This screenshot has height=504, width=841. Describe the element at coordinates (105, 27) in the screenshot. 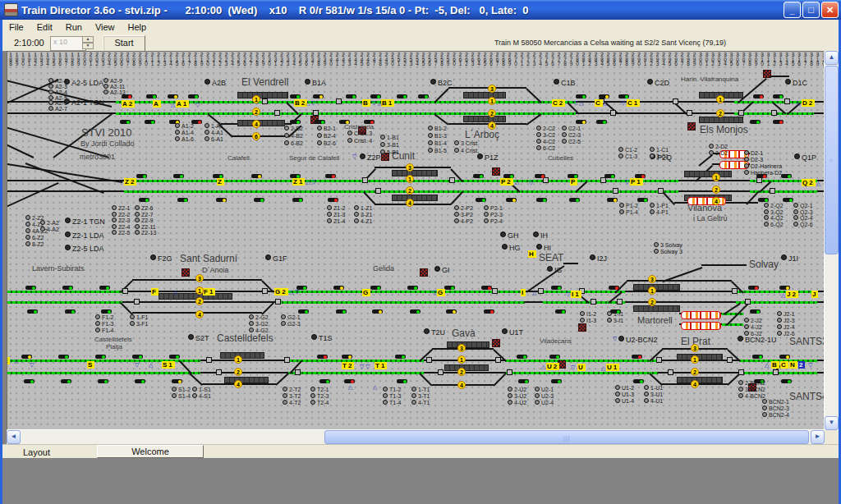

I see `menu-view: View` at that location.